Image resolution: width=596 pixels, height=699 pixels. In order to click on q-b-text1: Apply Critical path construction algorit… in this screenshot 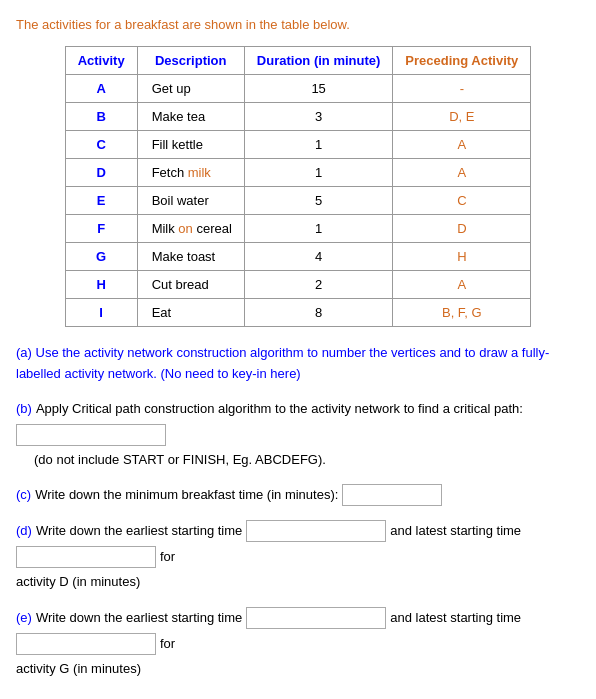, I will do `click(280, 410)`.